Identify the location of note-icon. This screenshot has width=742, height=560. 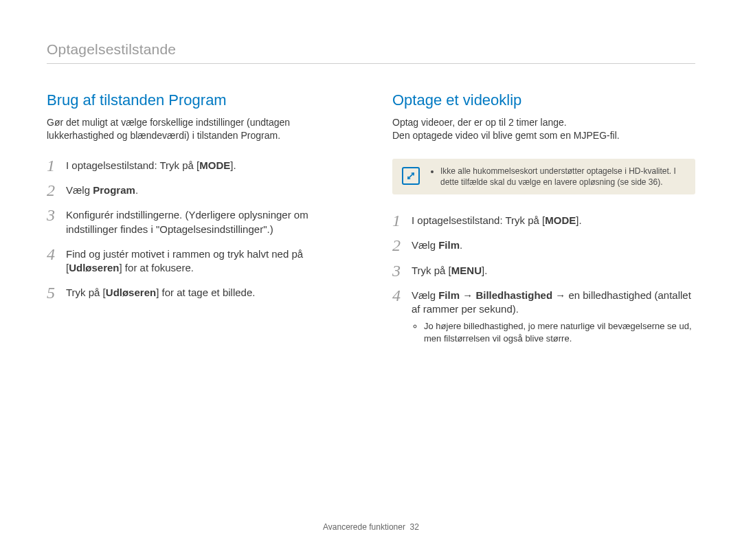
(411, 176).